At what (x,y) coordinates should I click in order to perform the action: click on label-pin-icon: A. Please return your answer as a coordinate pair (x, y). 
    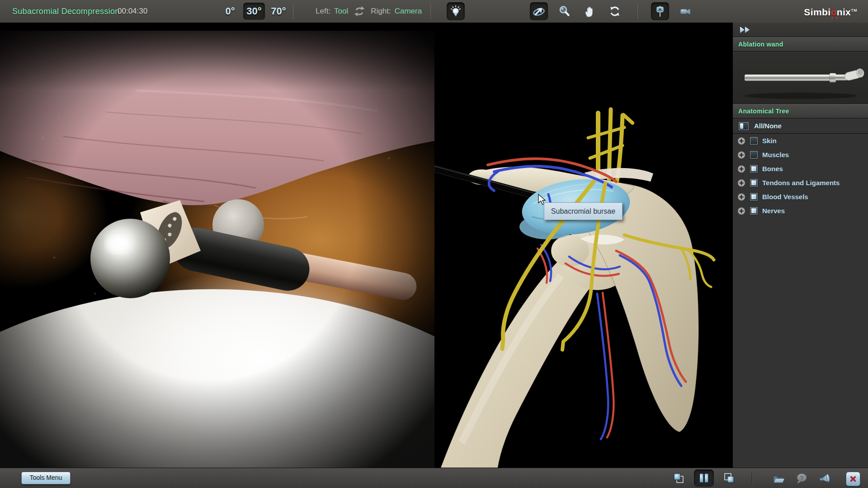
    Looking at the image, I should click on (660, 11).